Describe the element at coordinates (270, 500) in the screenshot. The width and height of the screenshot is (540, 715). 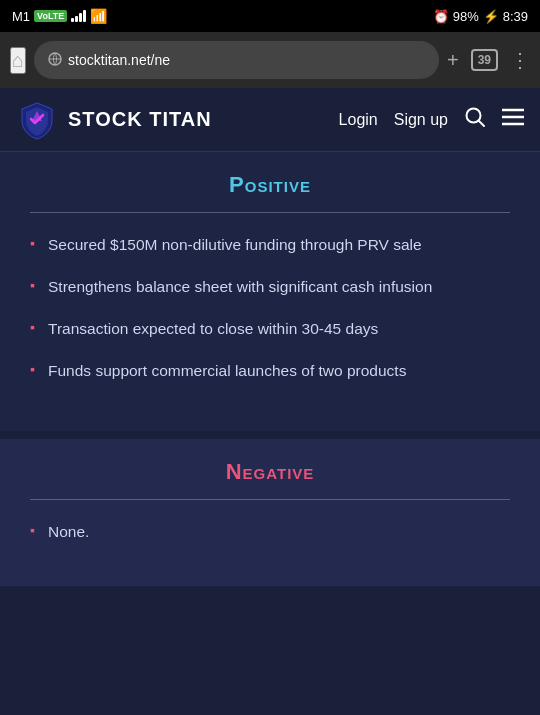
I see `negative-divider` at that location.